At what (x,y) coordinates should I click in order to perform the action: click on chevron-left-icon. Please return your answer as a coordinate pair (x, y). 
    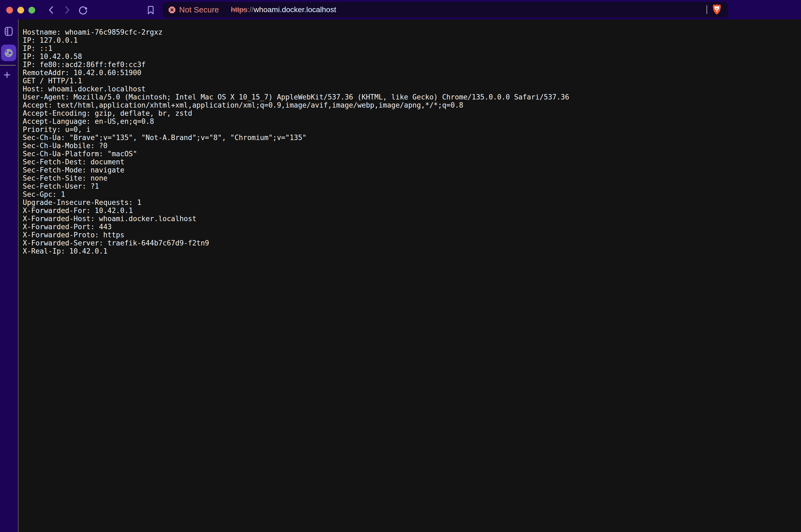
    Looking at the image, I should click on (52, 10).